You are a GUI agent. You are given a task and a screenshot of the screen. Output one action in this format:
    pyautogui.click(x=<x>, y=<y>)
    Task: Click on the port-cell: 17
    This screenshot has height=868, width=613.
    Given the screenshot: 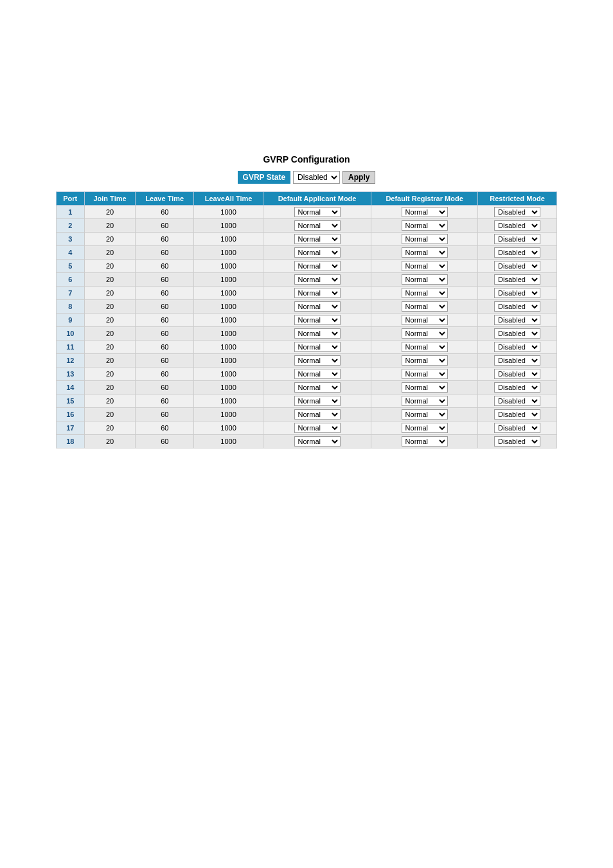 What is the action you would take?
    pyautogui.click(x=71, y=428)
    